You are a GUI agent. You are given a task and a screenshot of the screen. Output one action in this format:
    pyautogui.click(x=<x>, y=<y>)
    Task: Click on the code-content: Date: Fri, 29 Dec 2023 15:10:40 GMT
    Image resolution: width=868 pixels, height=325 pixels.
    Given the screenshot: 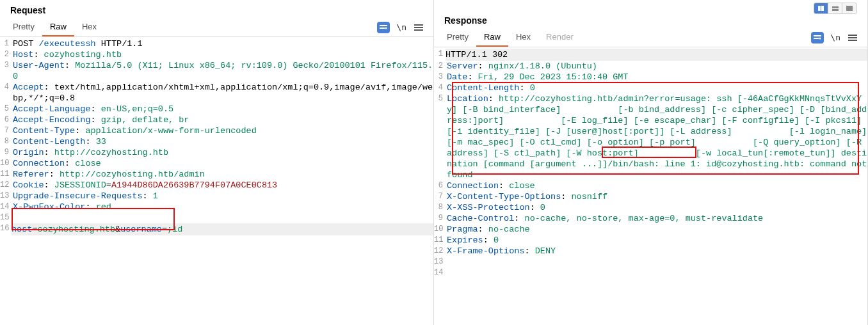 What is the action you would take?
    pyautogui.click(x=657, y=77)
    